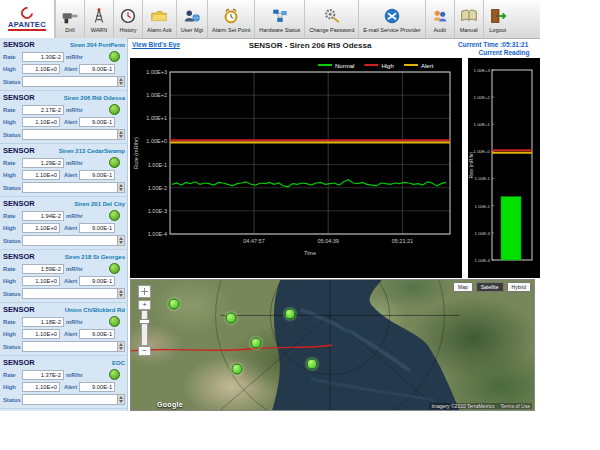 The width and height of the screenshot is (600, 450). What do you see at coordinates (144, 322) in the screenshot?
I see `zoom-slider-thumb` at bounding box center [144, 322].